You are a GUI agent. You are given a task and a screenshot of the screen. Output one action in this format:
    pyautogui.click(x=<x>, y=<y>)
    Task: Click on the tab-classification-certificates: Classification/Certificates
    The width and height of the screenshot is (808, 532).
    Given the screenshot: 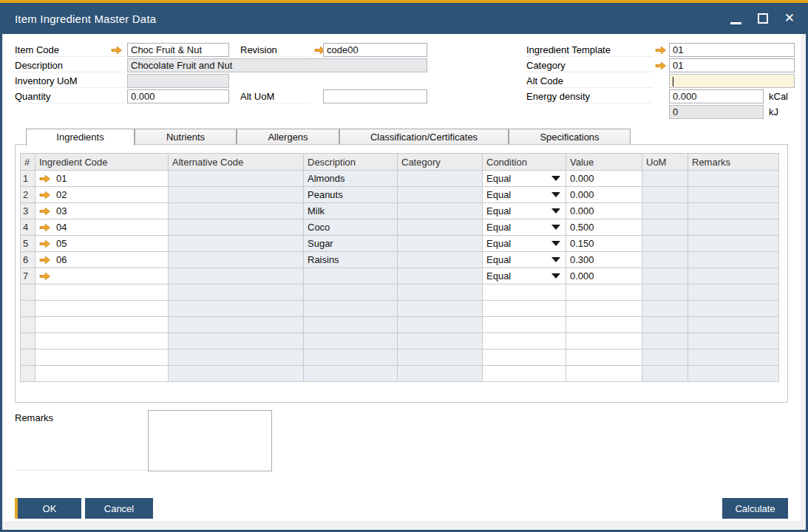 What is the action you would take?
    pyautogui.click(x=424, y=137)
    